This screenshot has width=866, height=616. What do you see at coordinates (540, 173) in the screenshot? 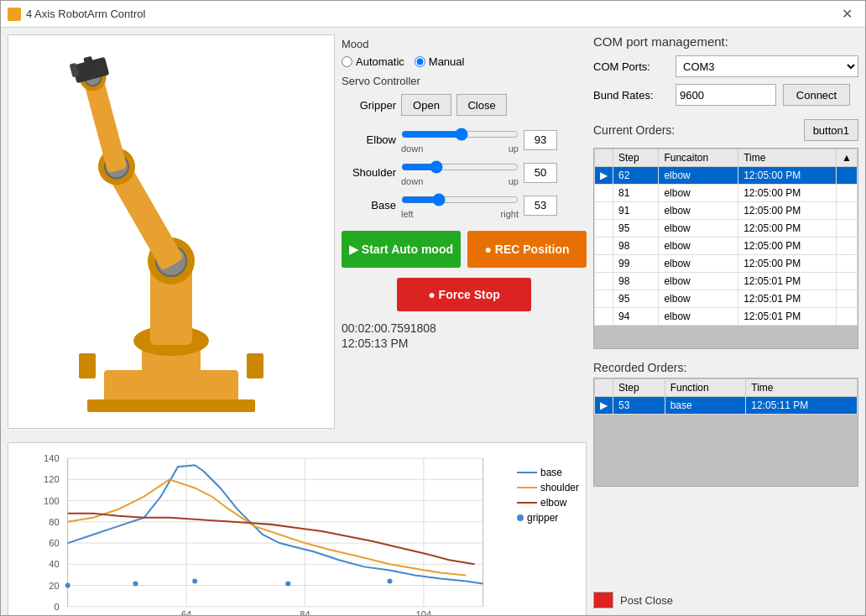
I see `shoulder-value` at bounding box center [540, 173].